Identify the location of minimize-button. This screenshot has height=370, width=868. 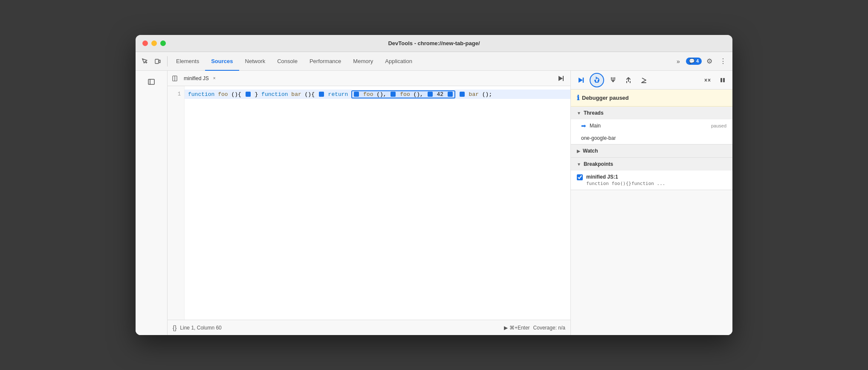
(154, 43).